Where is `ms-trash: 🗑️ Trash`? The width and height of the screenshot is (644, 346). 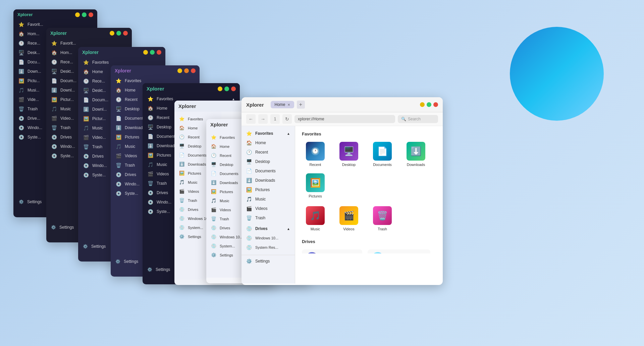
ms-trash: 🗑️ Trash is located at coordinates (268, 218).